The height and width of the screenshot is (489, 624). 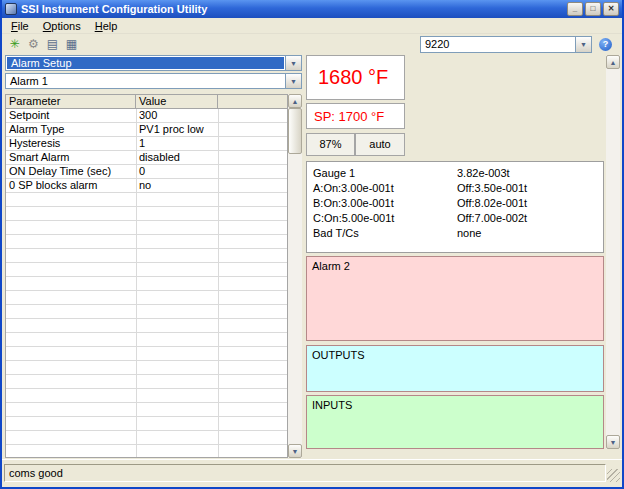 What do you see at coordinates (146, 144) in the screenshot?
I see `table-row: Hysteresis 1` at bounding box center [146, 144].